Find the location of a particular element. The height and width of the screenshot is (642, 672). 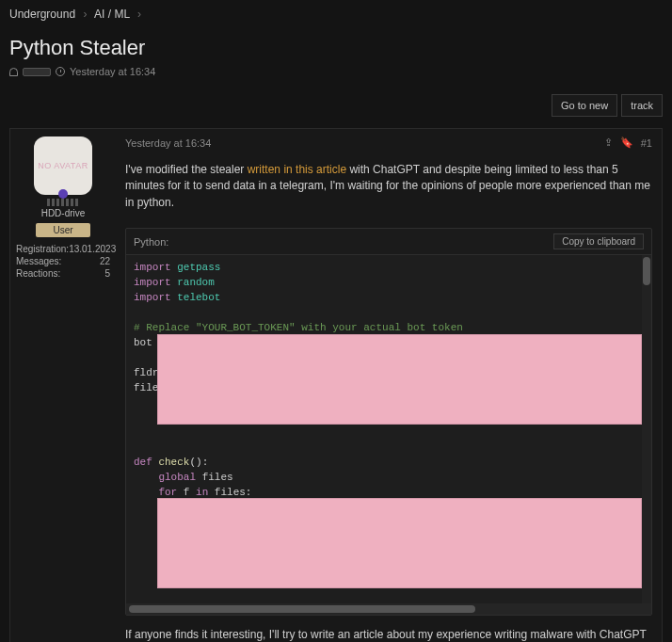

username-redacted is located at coordinates (63, 202).